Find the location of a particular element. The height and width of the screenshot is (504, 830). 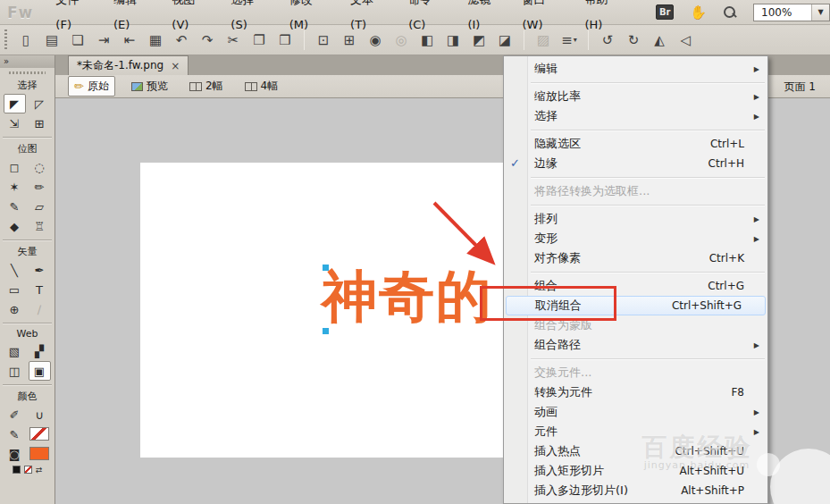

canvas-text-object: 神奇的 is located at coordinates (407, 297).